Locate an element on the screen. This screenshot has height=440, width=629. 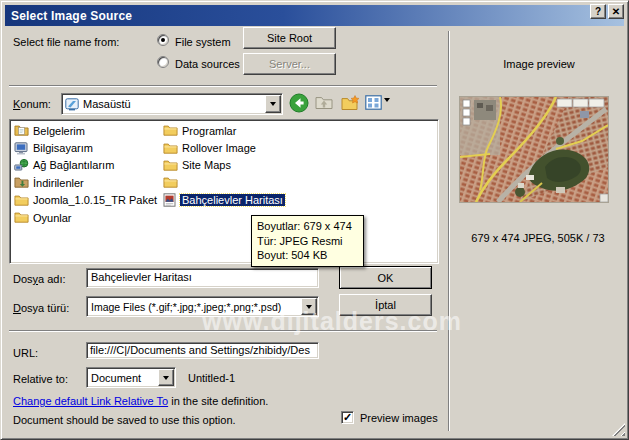
save-note: Document should be saved to use this opt… is located at coordinates (124, 420).